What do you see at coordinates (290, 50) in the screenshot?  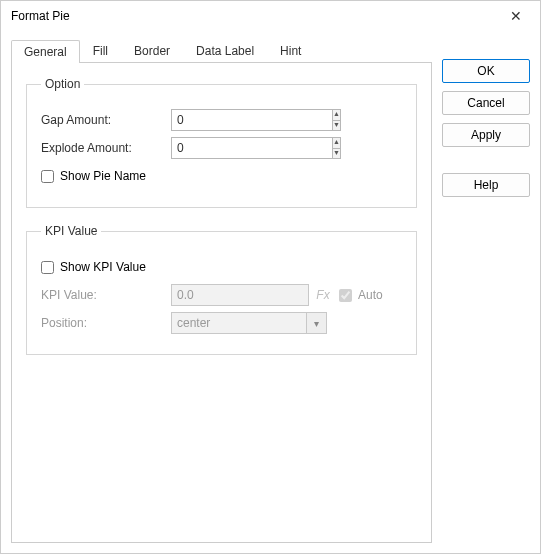 I see `tab-hint: Hint` at bounding box center [290, 50].